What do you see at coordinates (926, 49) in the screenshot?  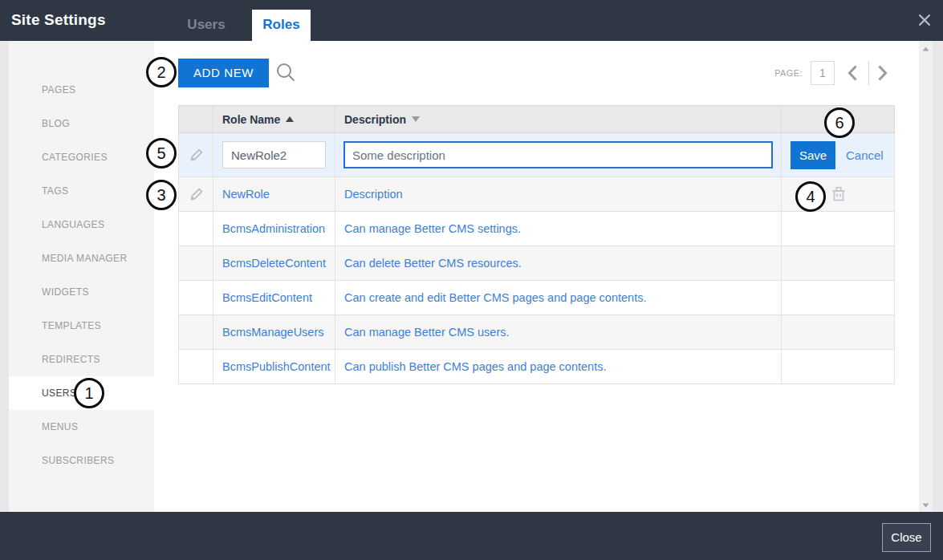 I see `scroll-up-icon` at bounding box center [926, 49].